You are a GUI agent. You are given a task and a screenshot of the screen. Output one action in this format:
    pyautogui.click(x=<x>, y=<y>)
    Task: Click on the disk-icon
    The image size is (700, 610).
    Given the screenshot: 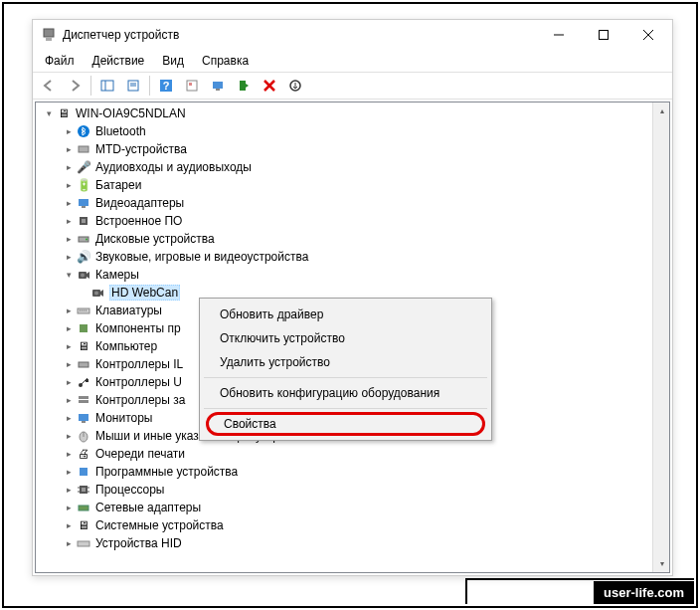 What is the action you would take?
    pyautogui.click(x=84, y=239)
    